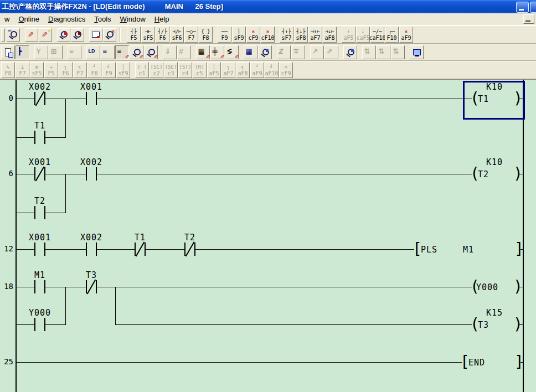 This screenshot has height=392, width=536. Describe the element at coordinates (22, 52) in the screenshot. I see `project-tree-button: ┣` at that location.